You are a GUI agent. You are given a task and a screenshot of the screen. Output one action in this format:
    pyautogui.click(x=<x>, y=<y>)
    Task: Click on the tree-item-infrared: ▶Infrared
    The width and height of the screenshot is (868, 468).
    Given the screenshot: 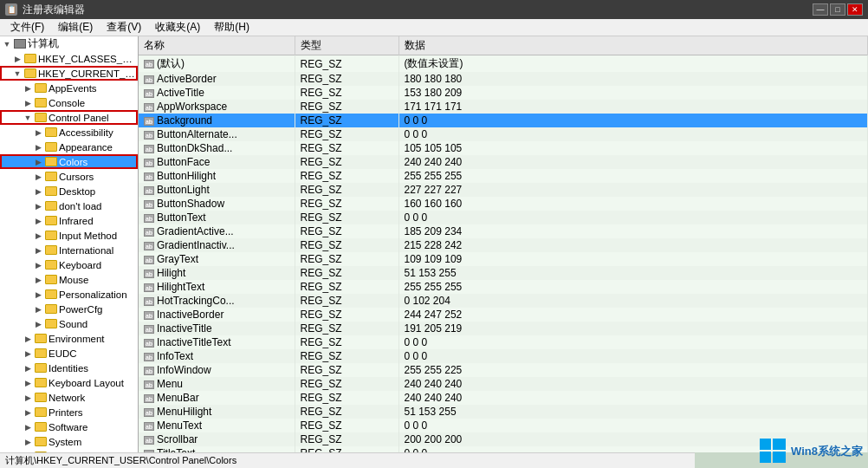 What is the action you would take?
    pyautogui.click(x=69, y=220)
    